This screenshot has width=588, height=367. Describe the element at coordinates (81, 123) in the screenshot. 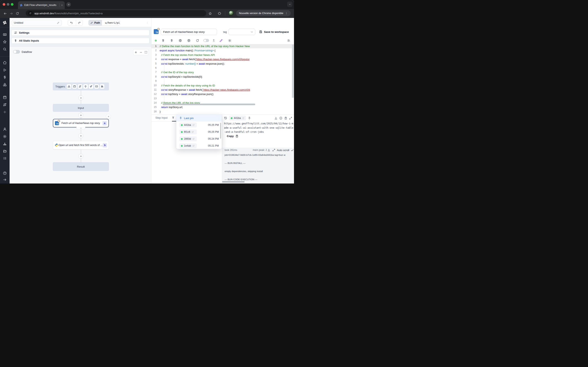

I see `flow-step-a-node: TS Fetch url of HackerNews top story a` at that location.